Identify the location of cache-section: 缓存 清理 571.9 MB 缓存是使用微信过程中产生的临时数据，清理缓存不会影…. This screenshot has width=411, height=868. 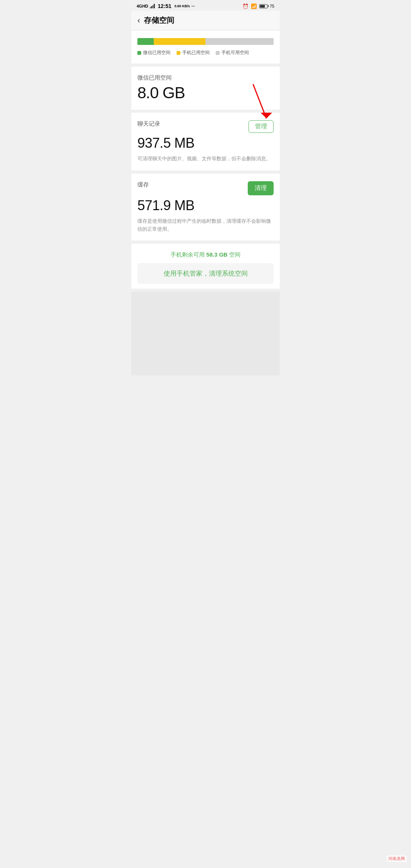
(206, 207).